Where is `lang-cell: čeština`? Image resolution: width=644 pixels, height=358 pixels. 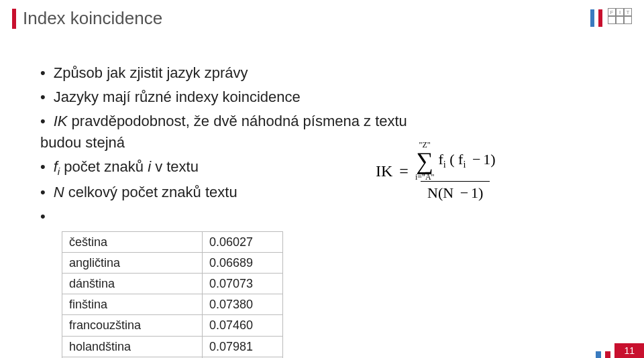
lang-cell: čeština is located at coordinates (133, 243).